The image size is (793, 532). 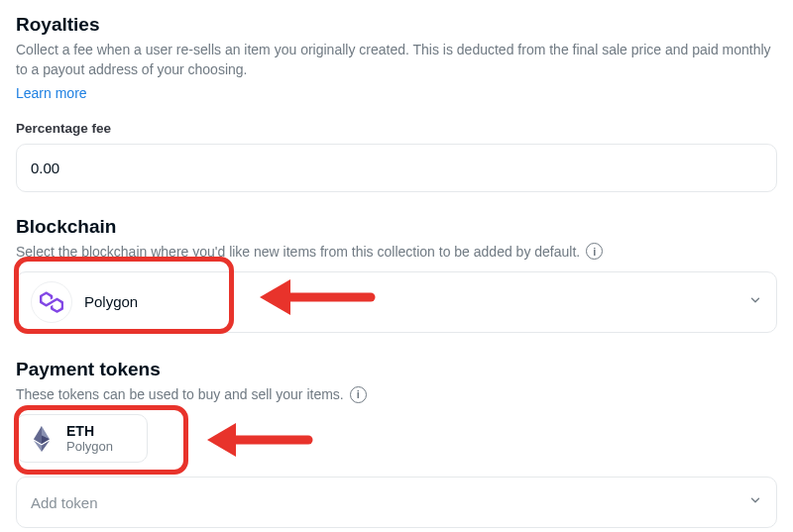 I want to click on polygon-icon, so click(x=52, y=302).